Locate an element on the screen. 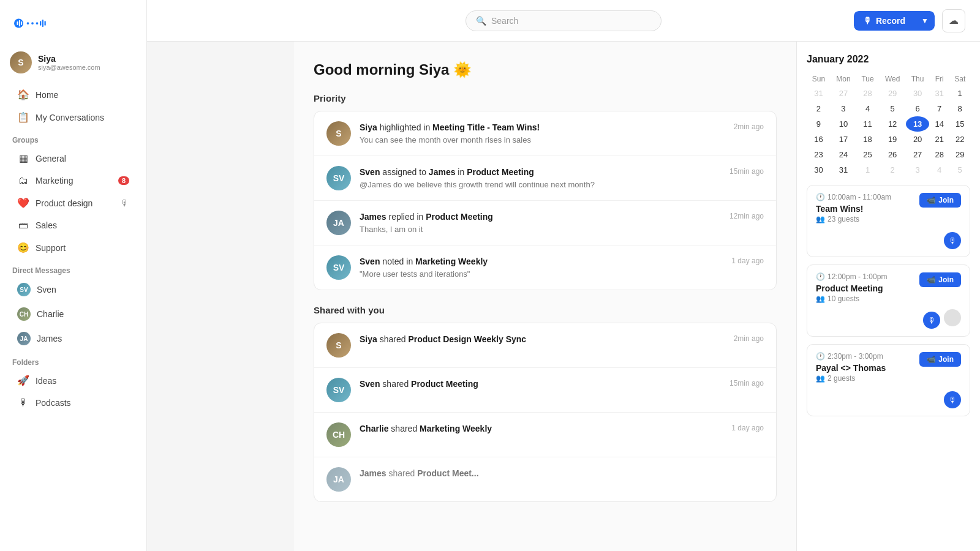 This screenshot has width=980, height=551. sidebar-item-my-conversations: 📋 My Conversations is located at coordinates (74, 118).